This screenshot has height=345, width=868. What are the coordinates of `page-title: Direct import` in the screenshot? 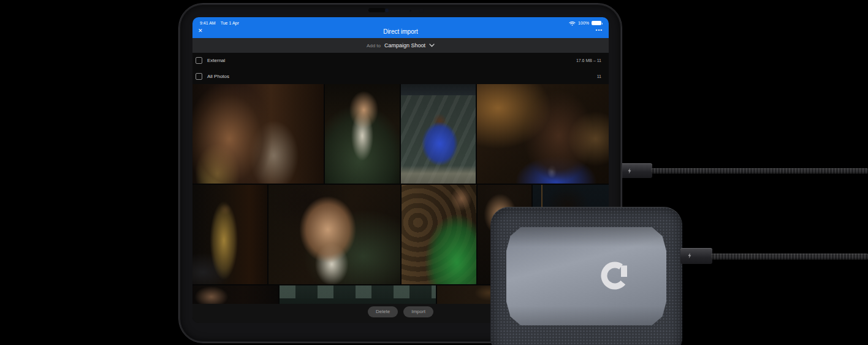 It's located at (401, 32).